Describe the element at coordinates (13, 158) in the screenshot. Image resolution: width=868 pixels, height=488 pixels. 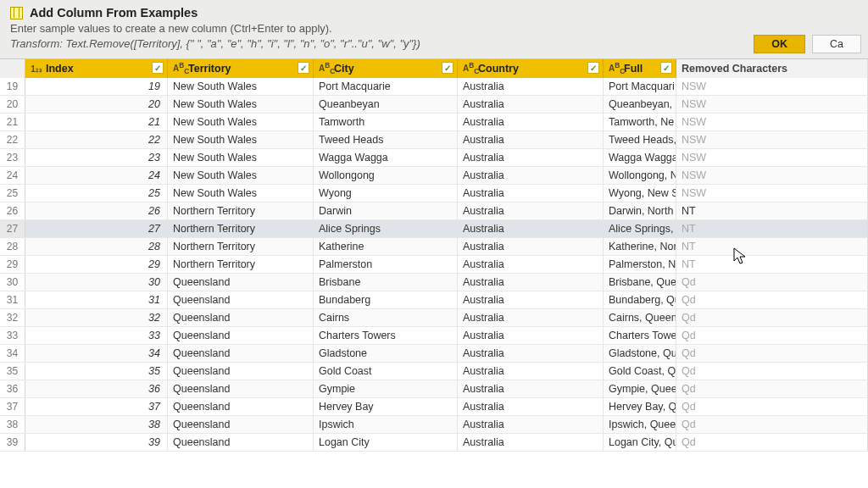
I see `row-number: 23` at that location.